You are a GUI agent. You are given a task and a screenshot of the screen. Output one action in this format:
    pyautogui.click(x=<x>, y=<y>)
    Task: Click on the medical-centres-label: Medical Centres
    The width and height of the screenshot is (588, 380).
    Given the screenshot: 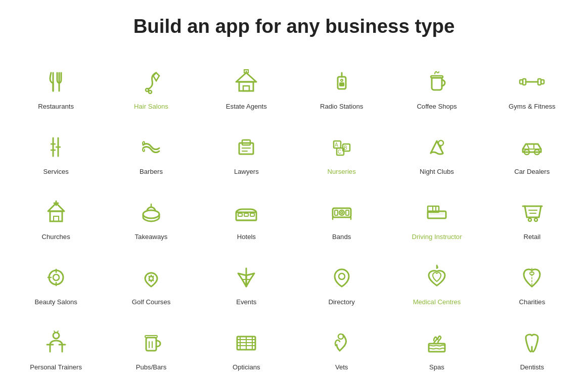 What is the action you would take?
    pyautogui.click(x=437, y=302)
    